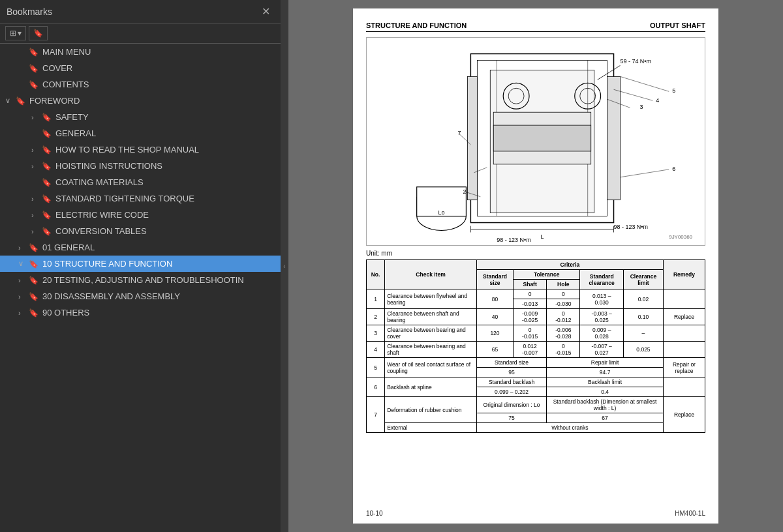 The height and width of the screenshot is (532, 783). I want to click on table-row: 2 Clearance between shaft and bearing 40…, so click(536, 317).